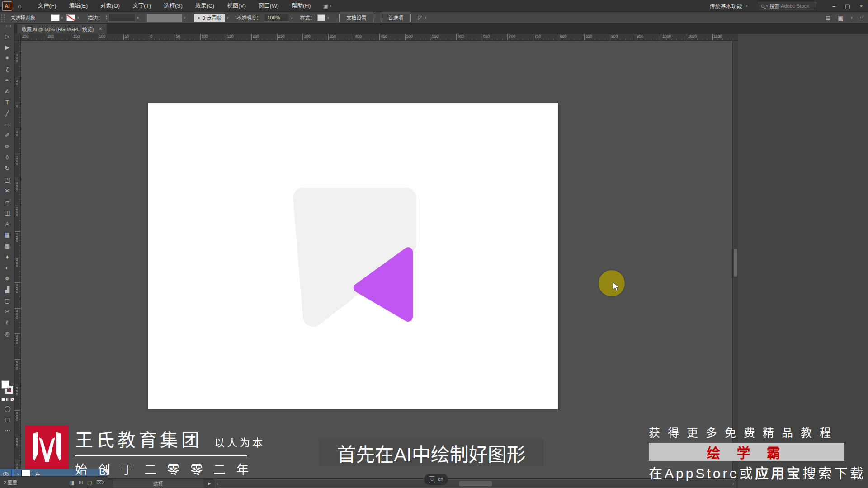 This screenshot has width=868, height=488. Describe the element at coordinates (376, 483) in the screenshot. I see `status-bar: 50% ∨ |◀ ◀ 1 ∨ ▶ ▶| 选择 ▶ ‹ ›` at that location.